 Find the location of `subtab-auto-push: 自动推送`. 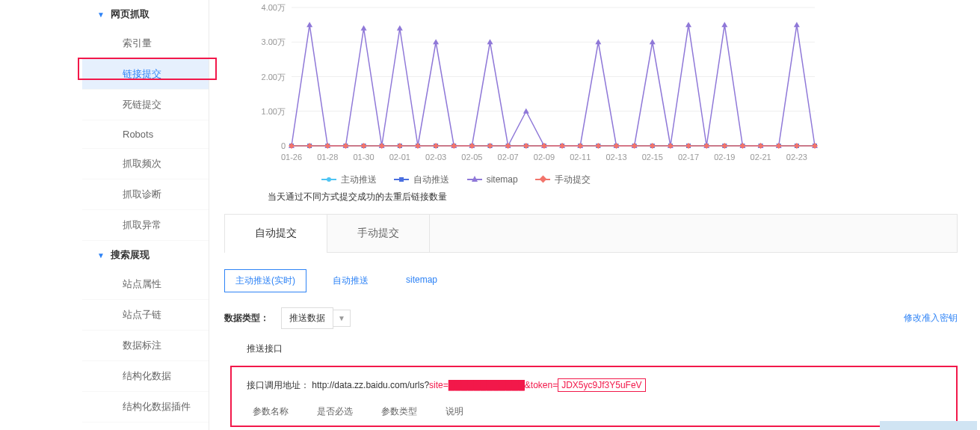

subtab-auto-push: 自动推送 is located at coordinates (351, 281).